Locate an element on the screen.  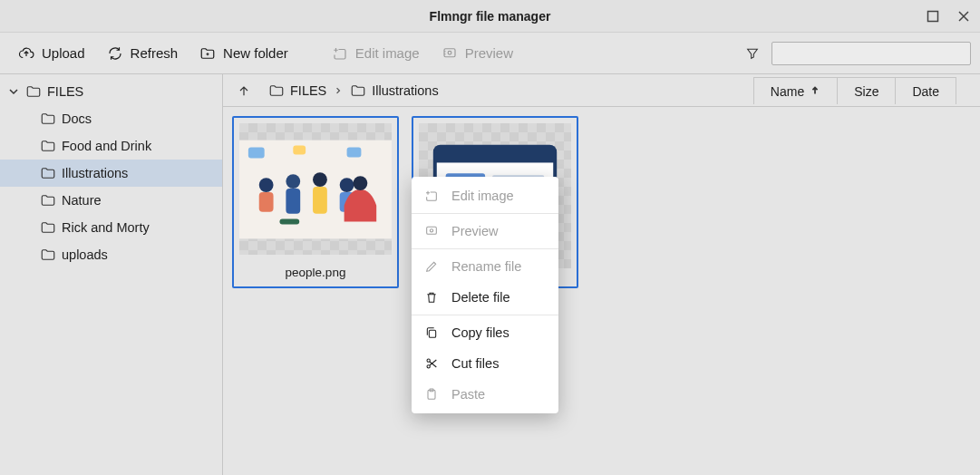
tree-item-rick: Rick and Morty is located at coordinates (111, 228).